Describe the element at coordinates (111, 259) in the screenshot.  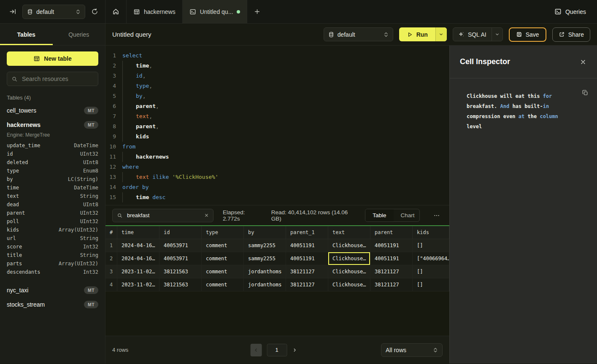
I see `row-index: 2` at that location.